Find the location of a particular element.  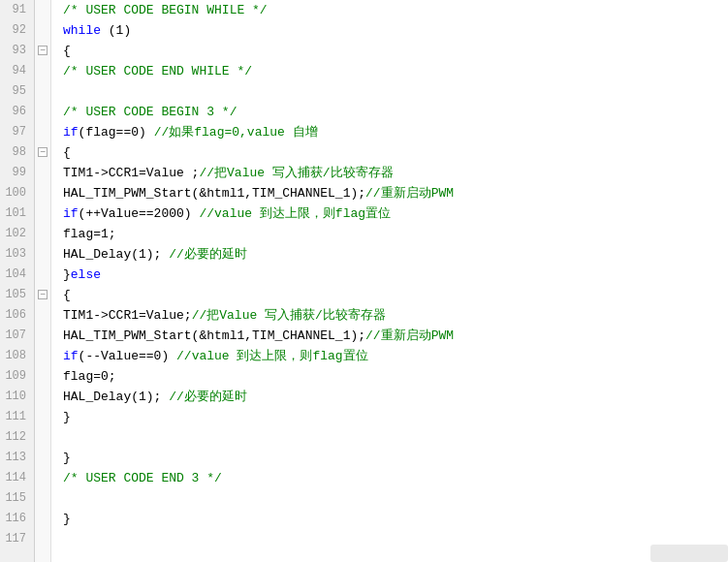

code-line: /* USER CODE BEGIN 3 */ is located at coordinates (394, 112).